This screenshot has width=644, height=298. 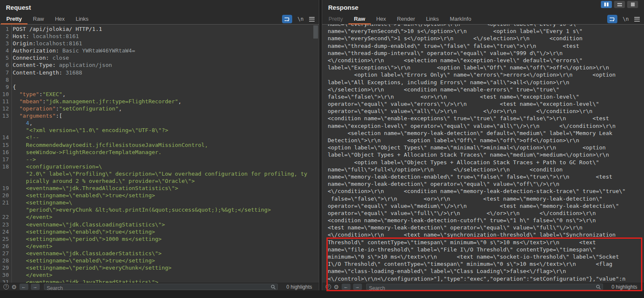 What do you see at coordinates (486, 90) in the screenshot?
I see `code-line: <\/selection>\r\n <condition name=\"enab…` at bounding box center [486, 90].